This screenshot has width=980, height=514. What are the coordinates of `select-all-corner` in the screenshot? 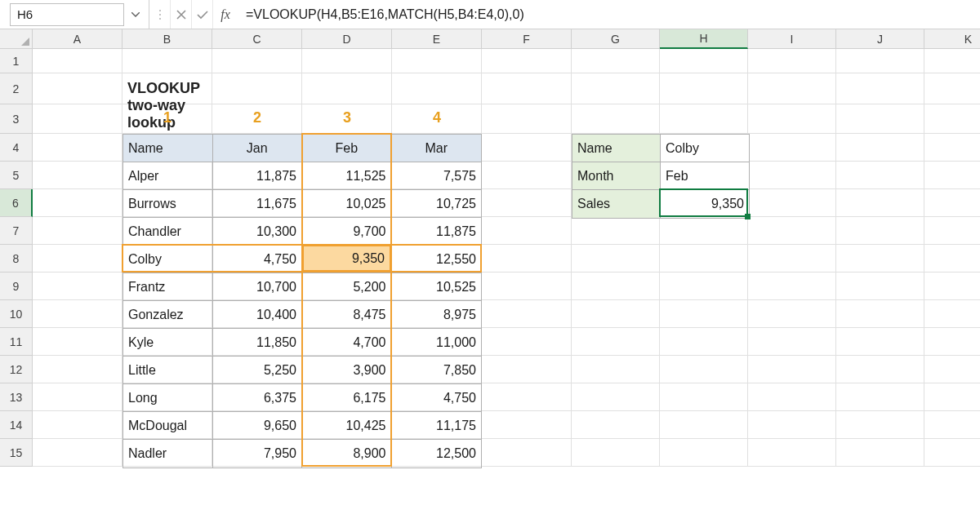 It's located at (16, 39).